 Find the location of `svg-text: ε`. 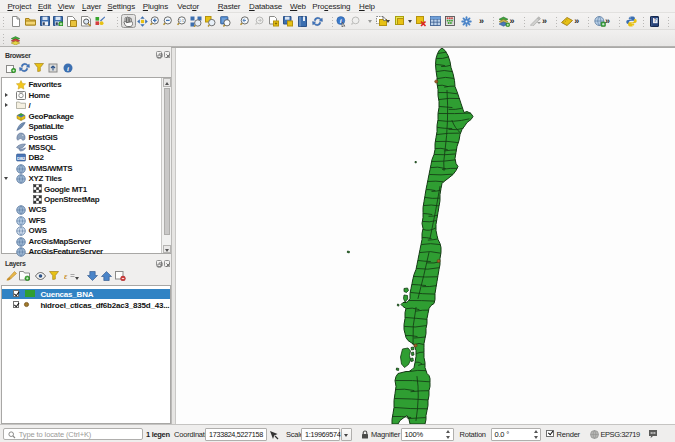

svg-text: ε is located at coordinates (66, 276).